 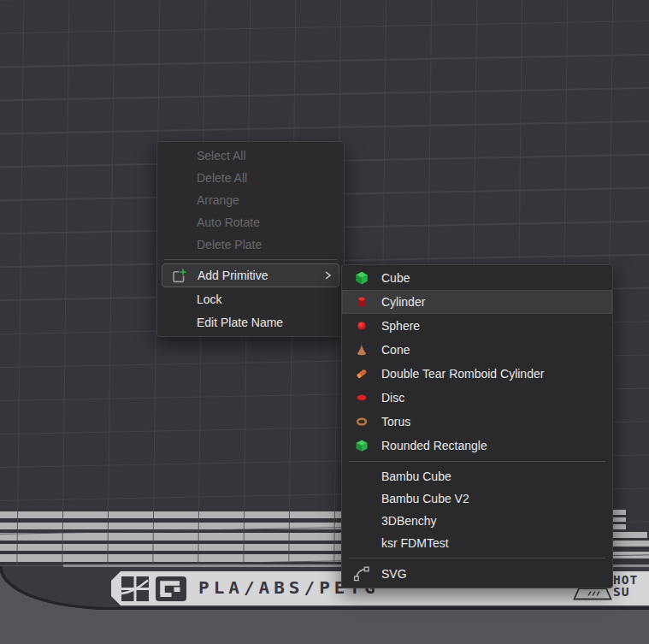 What do you see at coordinates (477, 574) in the screenshot?
I see `submenu-item-svg: SVG` at bounding box center [477, 574].